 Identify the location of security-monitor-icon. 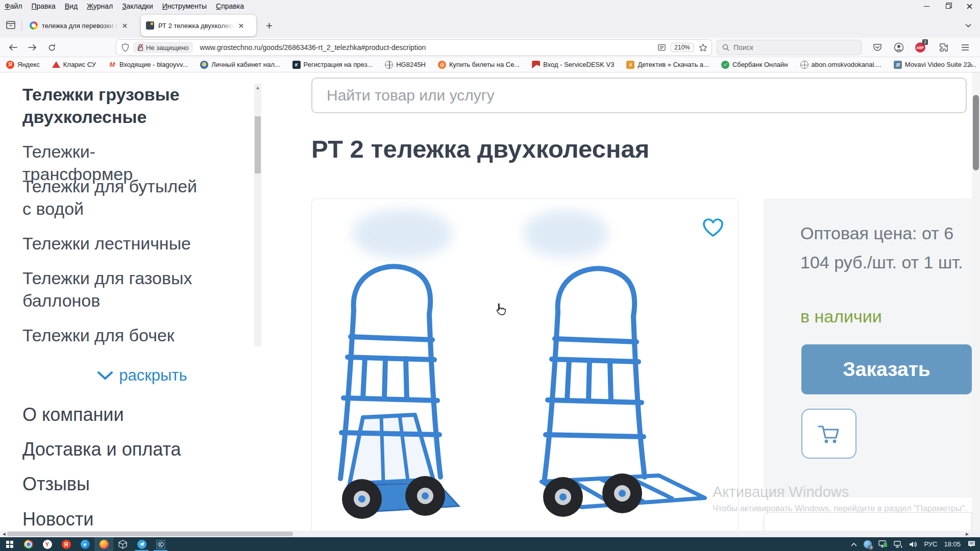
(883, 544).